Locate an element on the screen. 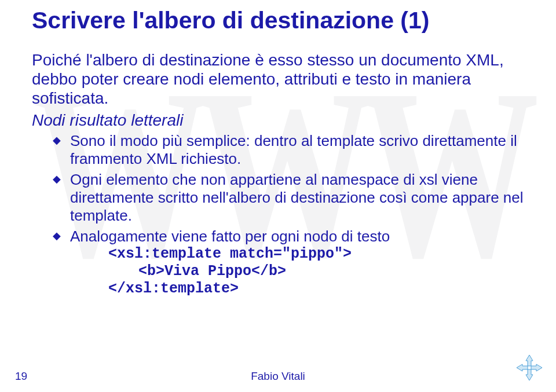  intro-paragraph: Poiché l'albero di destinazione è esso s… is located at coordinates (280, 79).